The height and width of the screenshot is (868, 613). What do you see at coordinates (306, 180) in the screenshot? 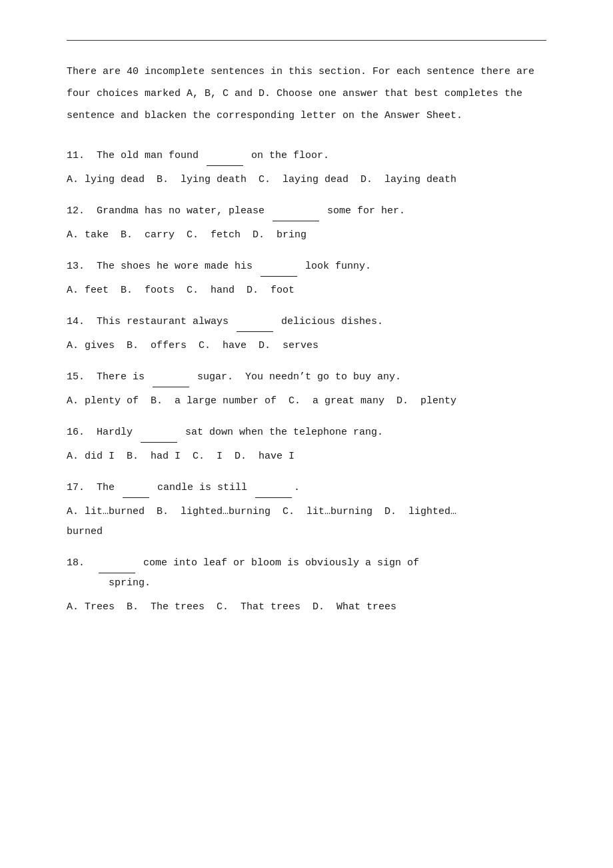
I see `options-11: A. lying dead B. lying death C. laying d…` at bounding box center [306, 180].